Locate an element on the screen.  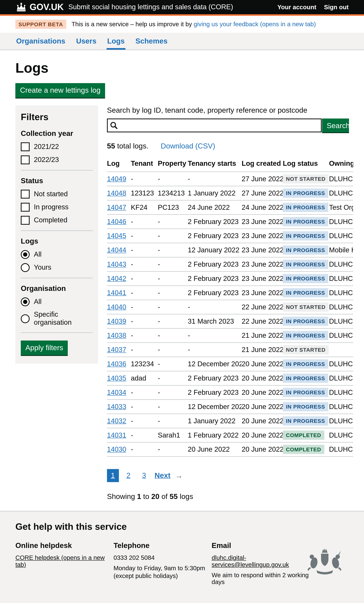
log-link: 14042 is located at coordinates (117, 278).